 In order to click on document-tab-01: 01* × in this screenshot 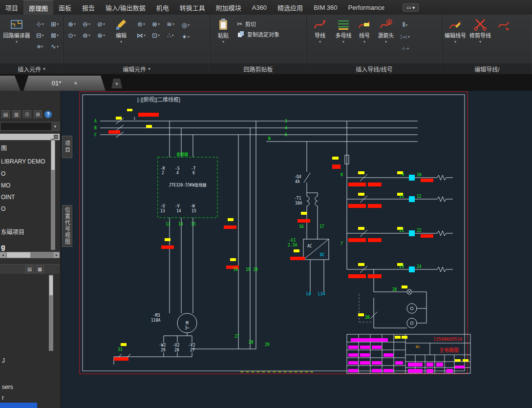, I will do `click(64, 83)`.